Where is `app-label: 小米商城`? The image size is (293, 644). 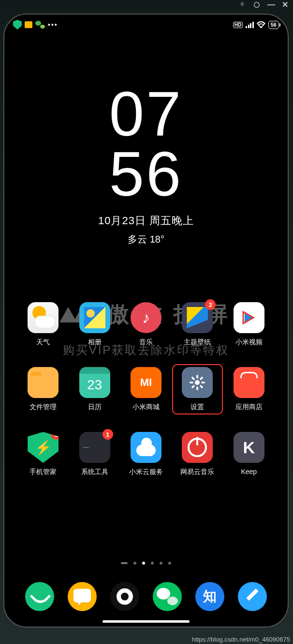 app-label: 小米商城 is located at coordinates (146, 407).